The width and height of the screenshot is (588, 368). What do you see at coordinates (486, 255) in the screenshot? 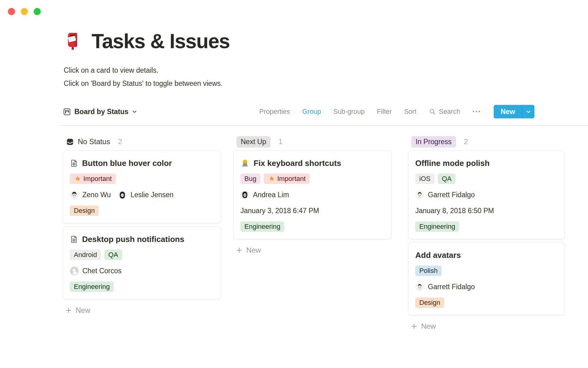
I see `card-title-row: Add avatars` at bounding box center [486, 255].